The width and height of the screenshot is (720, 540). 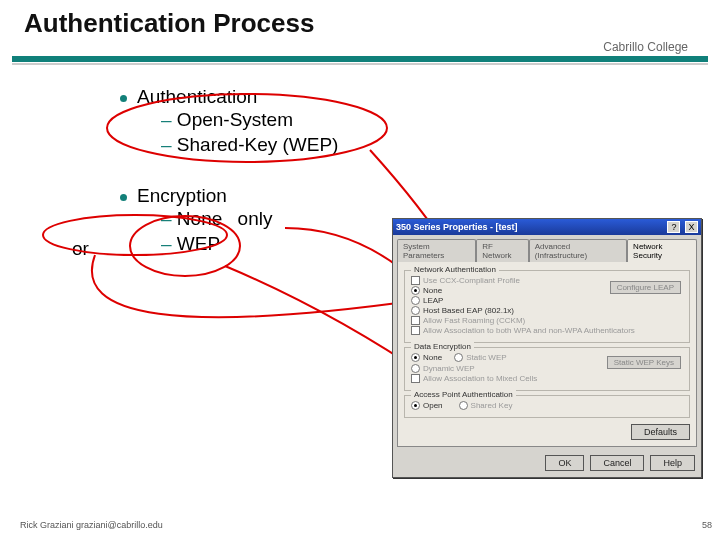 What do you see at coordinates (427, 406) in the screenshot?
I see `radio-ap-open: Open` at bounding box center [427, 406].